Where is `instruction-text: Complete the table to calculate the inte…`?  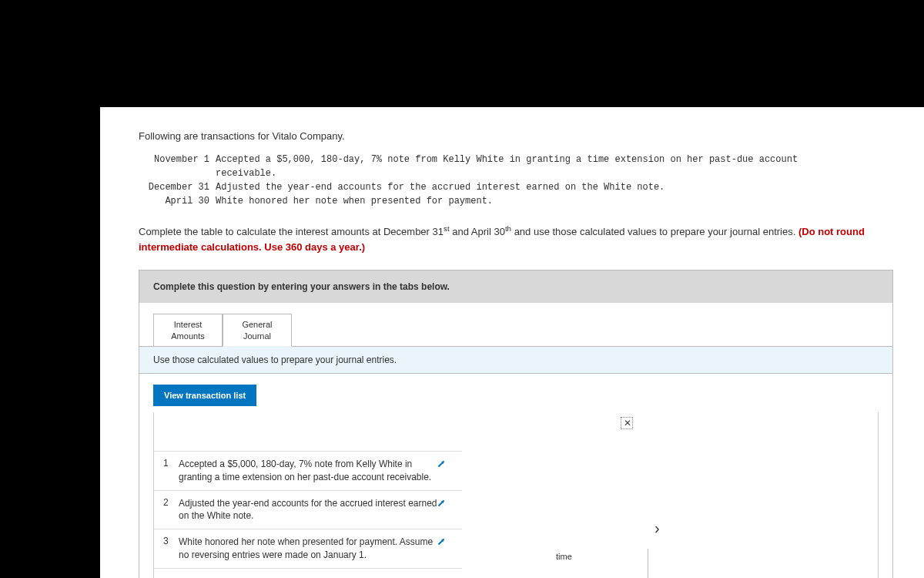
instruction-text: Complete the table to calculate the inte… is located at coordinates (516, 239).